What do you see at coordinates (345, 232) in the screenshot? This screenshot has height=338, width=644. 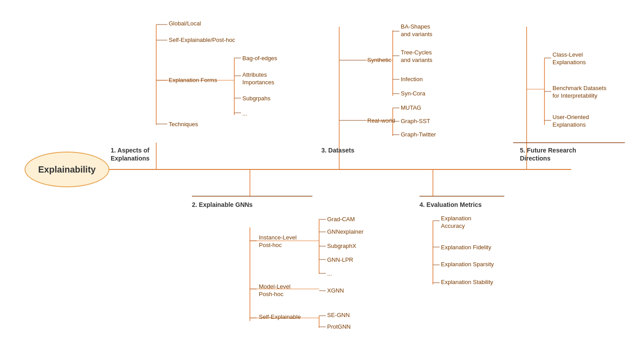 I see `s2-gnnexplainer: GNNexplainer` at bounding box center [345, 232].